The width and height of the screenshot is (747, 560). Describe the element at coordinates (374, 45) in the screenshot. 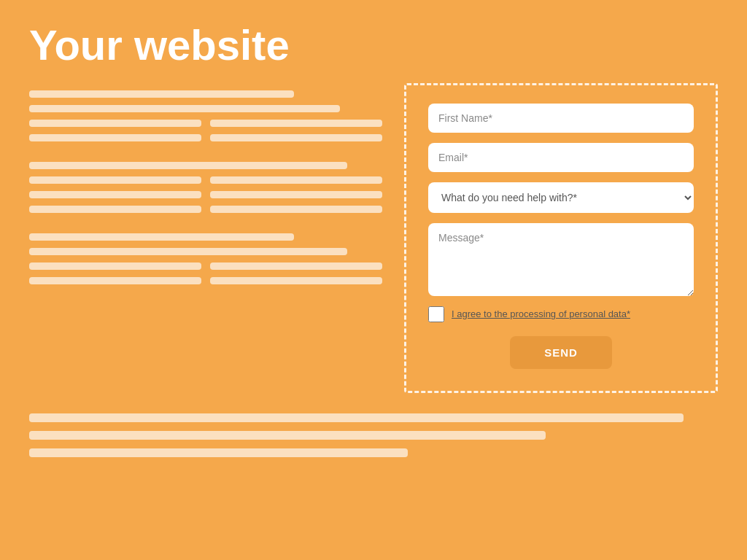

I see `site-title: Your website` at that location.